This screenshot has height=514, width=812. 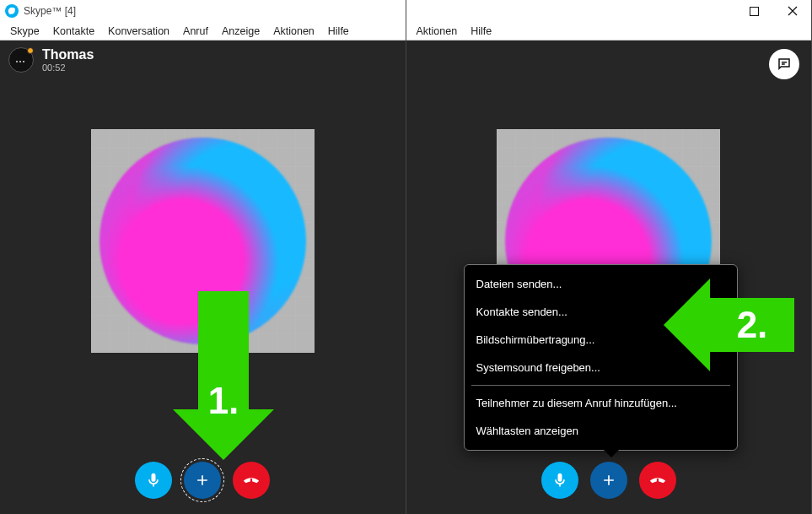 I want to click on menu-hilfe: Hilfe, so click(x=339, y=31).